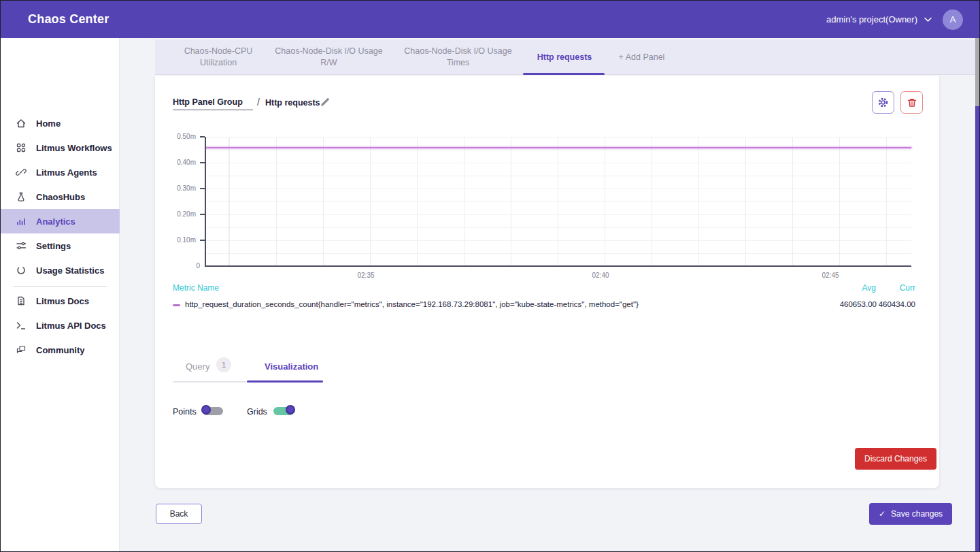  Describe the element at coordinates (60, 123) in the screenshot. I see `sidebar-item-home: Home` at that location.